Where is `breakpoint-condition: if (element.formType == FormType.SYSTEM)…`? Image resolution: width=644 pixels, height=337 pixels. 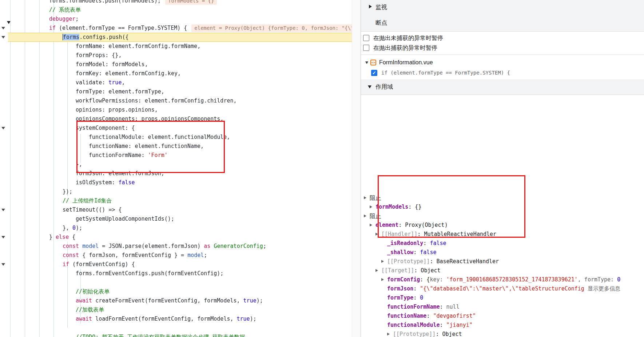 breakpoint-condition: if (element.formType == FormType.SYSTEM)… is located at coordinates (446, 73).